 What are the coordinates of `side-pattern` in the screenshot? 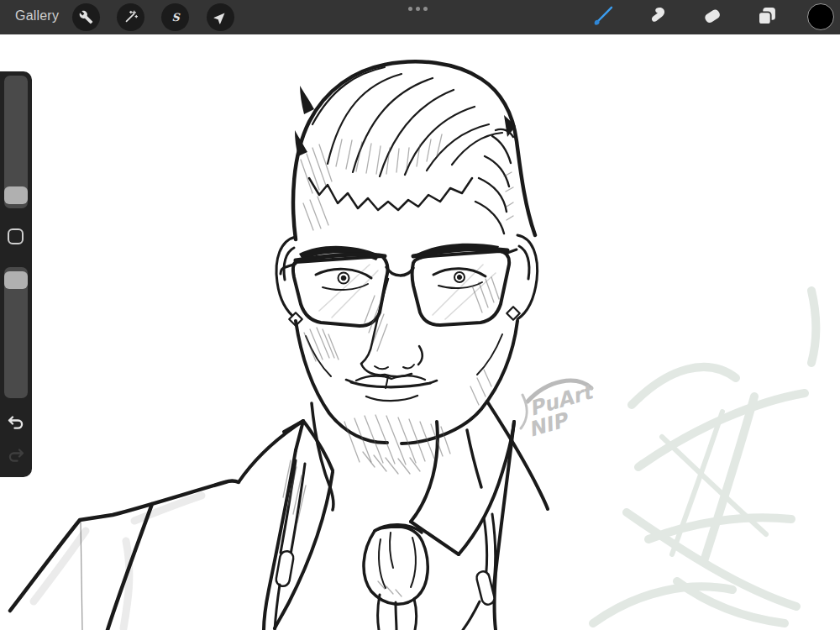 It's located at (494, 181).